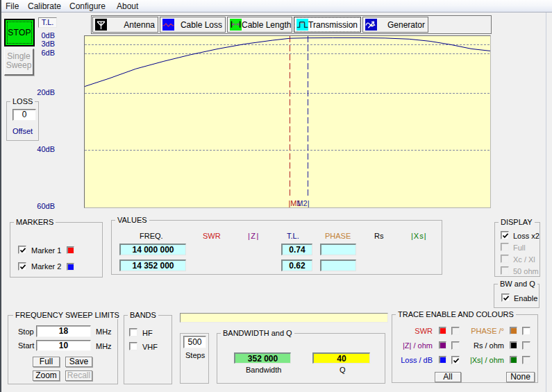 Image resolution: width=552 pixels, height=392 pixels. What do you see at coordinates (104, 346) in the screenshot?
I see `sweep-start-unit: MHz` at bounding box center [104, 346].